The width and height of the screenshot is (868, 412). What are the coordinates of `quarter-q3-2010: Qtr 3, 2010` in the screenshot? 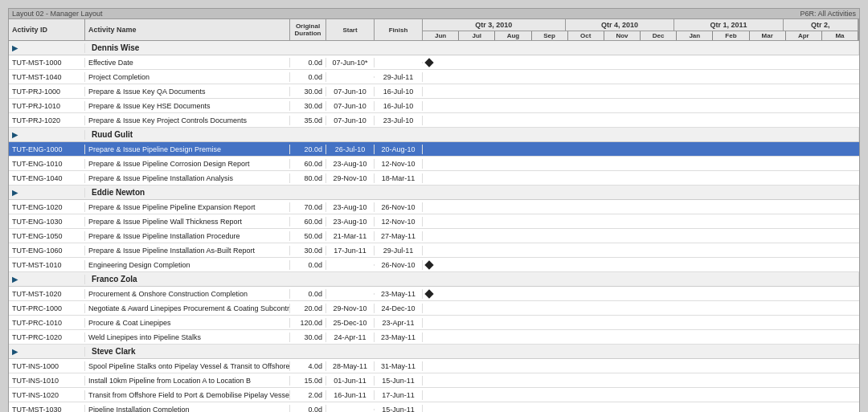 It's located at (494, 25).